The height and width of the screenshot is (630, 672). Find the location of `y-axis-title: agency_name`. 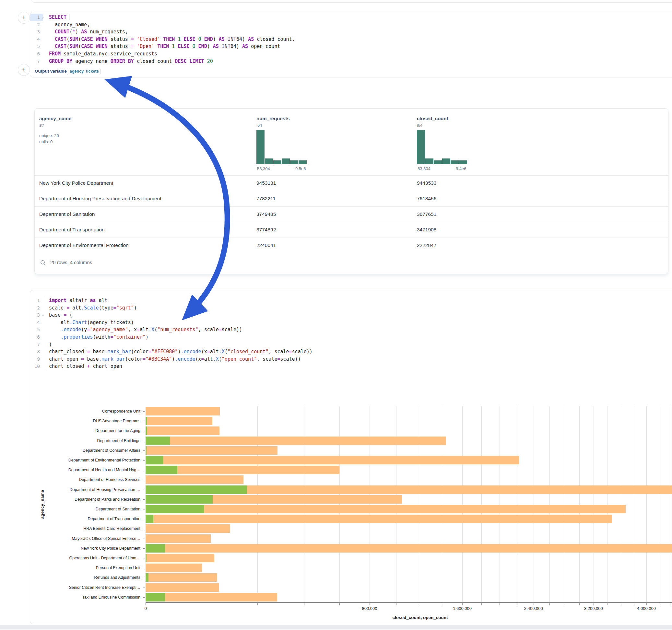

y-axis-title: agency_name is located at coordinates (42, 504).